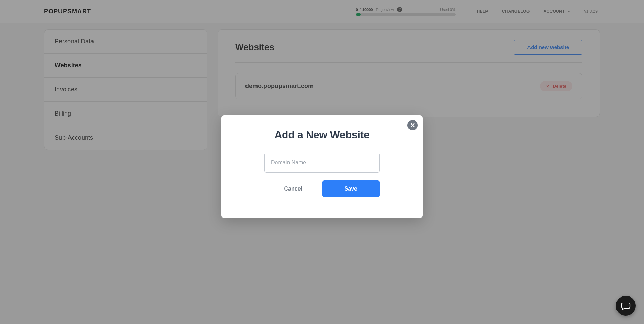  I want to click on chat-icon, so click(626, 306).